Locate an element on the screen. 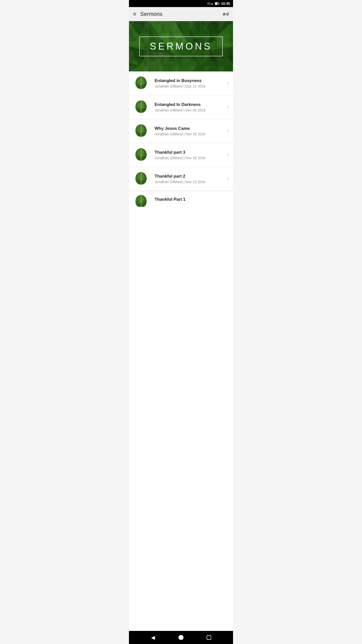  sermon-item: Why Jesus Came Jonathan Gilliland | Nov … is located at coordinates (181, 131).